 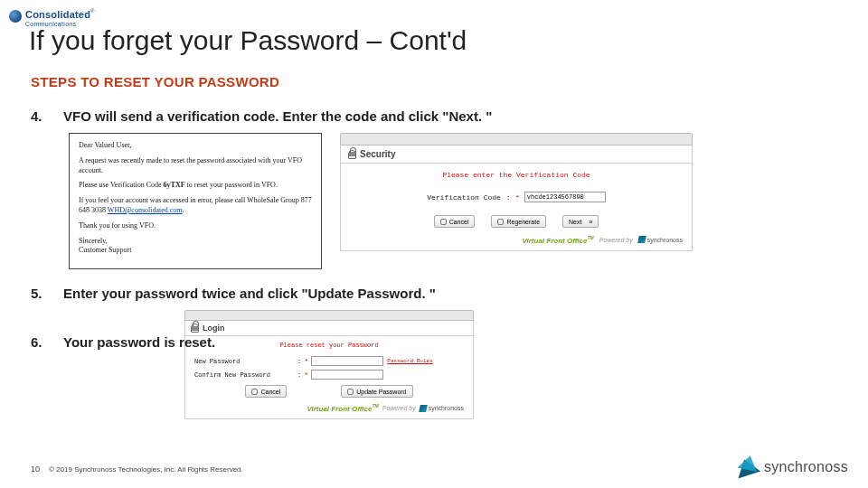 What do you see at coordinates (244, 361) in the screenshot?
I see `new-password-label: New Password` at bounding box center [244, 361].